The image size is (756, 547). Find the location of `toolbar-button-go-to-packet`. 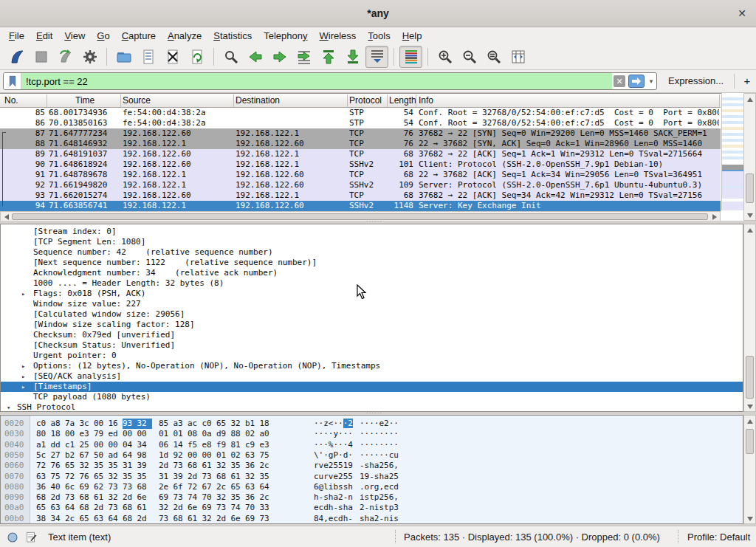

toolbar-button-go-to-packet is located at coordinates (304, 57).